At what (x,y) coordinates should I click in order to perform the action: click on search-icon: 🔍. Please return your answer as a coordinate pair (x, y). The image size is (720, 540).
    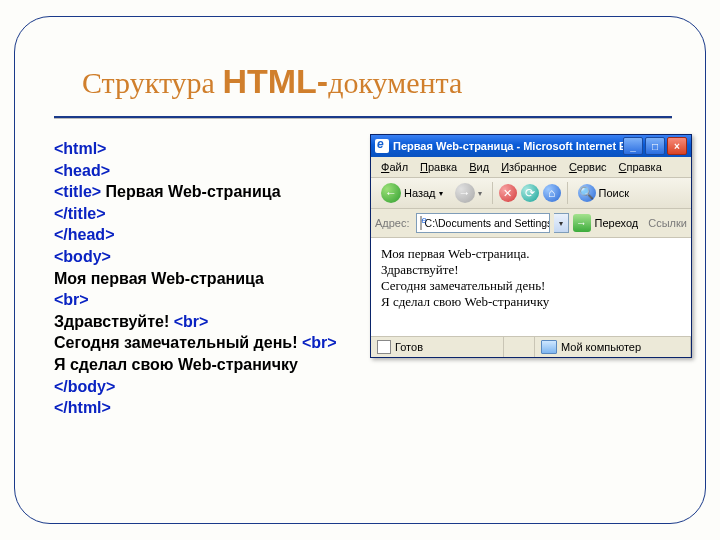
    Looking at the image, I should click on (587, 193).